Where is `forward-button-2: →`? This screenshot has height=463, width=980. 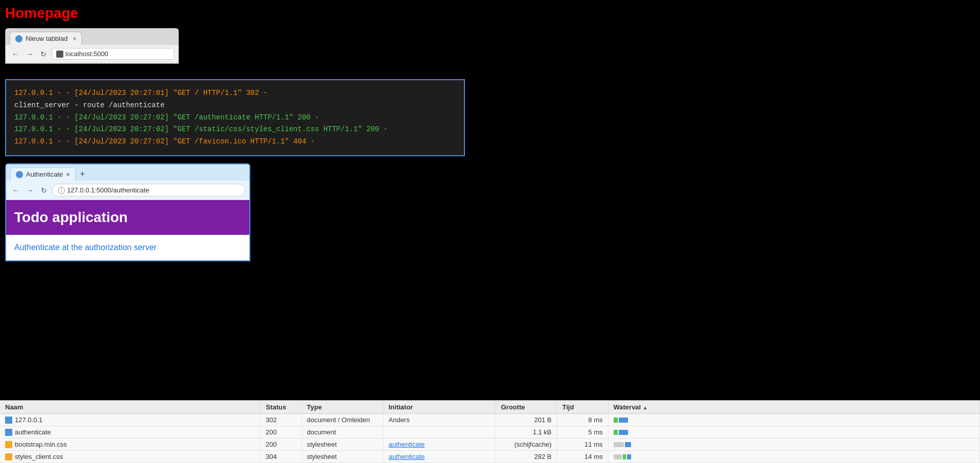 forward-button-2: → is located at coordinates (30, 190).